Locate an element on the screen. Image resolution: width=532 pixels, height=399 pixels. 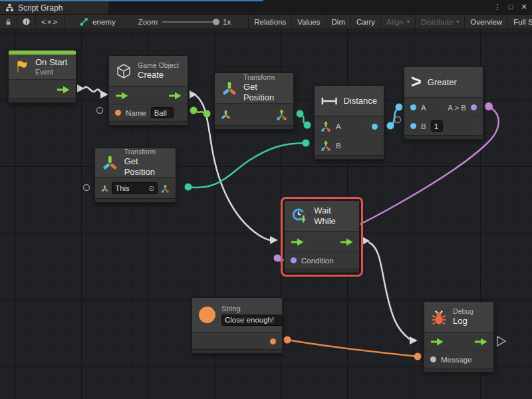
transform-icon is located at coordinates (229, 88).